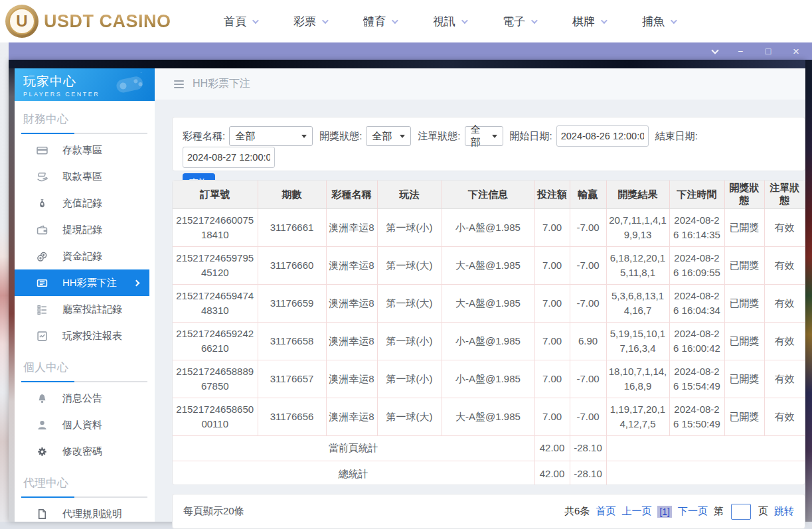  Describe the element at coordinates (240, 21) in the screenshot. I see `nav-item-home: 首頁` at that location.